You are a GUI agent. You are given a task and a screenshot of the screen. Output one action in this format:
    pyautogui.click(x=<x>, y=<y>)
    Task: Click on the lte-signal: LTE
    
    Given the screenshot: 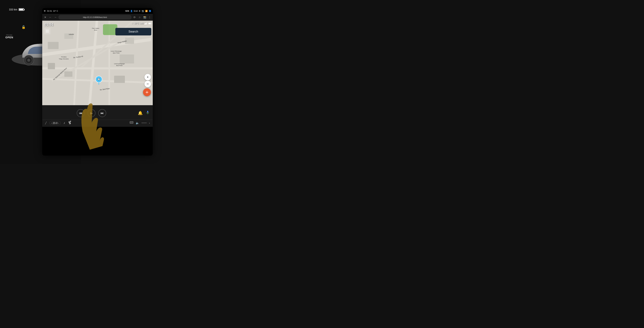 What is the action you would take?
    pyautogui.click(x=142, y=24)
    